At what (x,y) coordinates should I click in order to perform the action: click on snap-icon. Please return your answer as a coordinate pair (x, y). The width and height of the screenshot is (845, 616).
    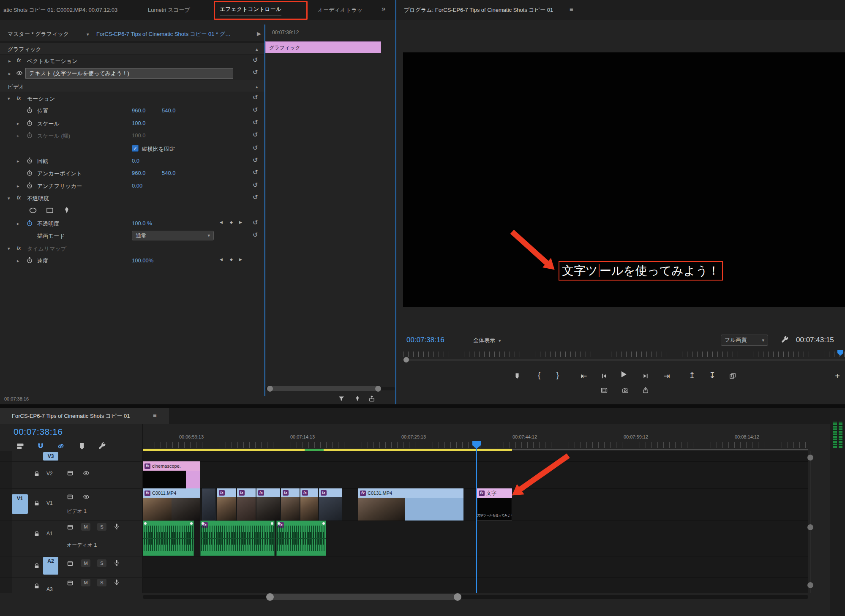
    Looking at the image, I should click on (41, 446).